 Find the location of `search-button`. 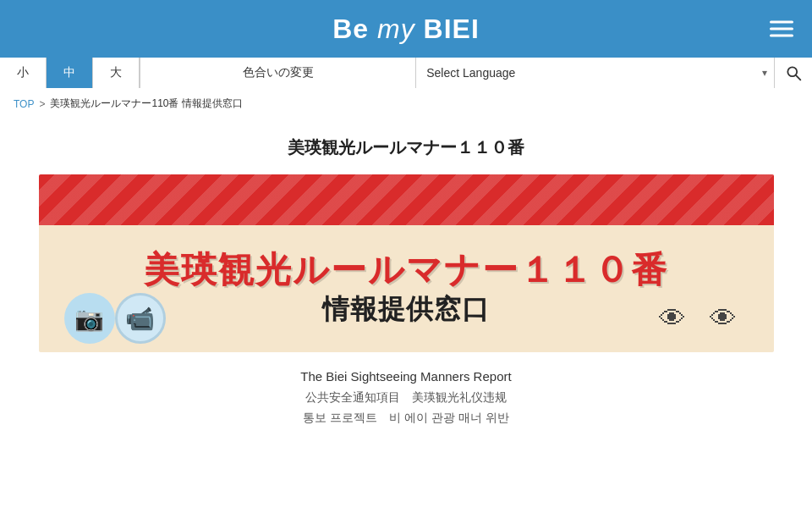

search-button is located at coordinates (793, 73).